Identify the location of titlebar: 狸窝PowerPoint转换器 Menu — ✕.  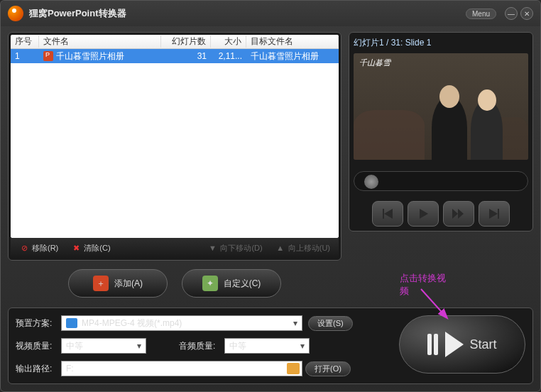
(270, 13).